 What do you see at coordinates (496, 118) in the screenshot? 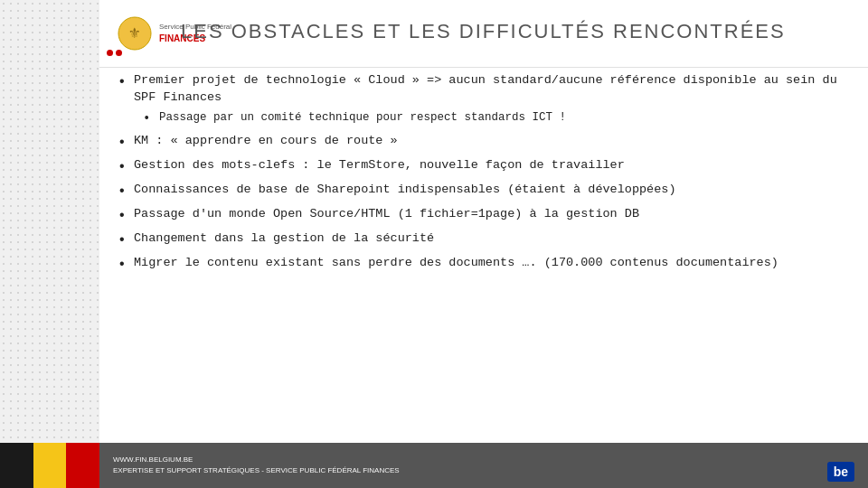
I see `sub-bullet-list: Passage par un comité technique pour res…` at bounding box center [496, 118].